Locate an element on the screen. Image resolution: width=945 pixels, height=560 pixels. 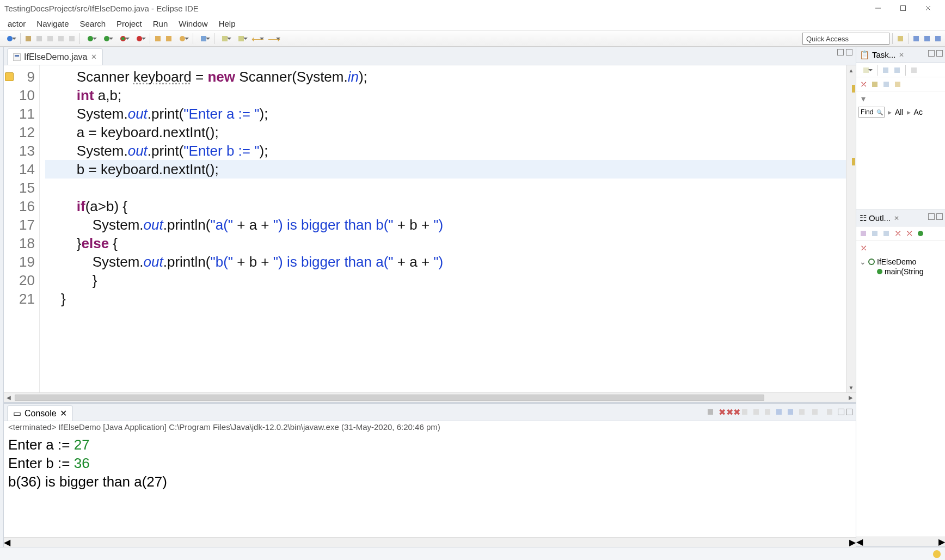
main-toolbar: ⟵ ⟶ Quick Access is located at coordinates (472, 39).